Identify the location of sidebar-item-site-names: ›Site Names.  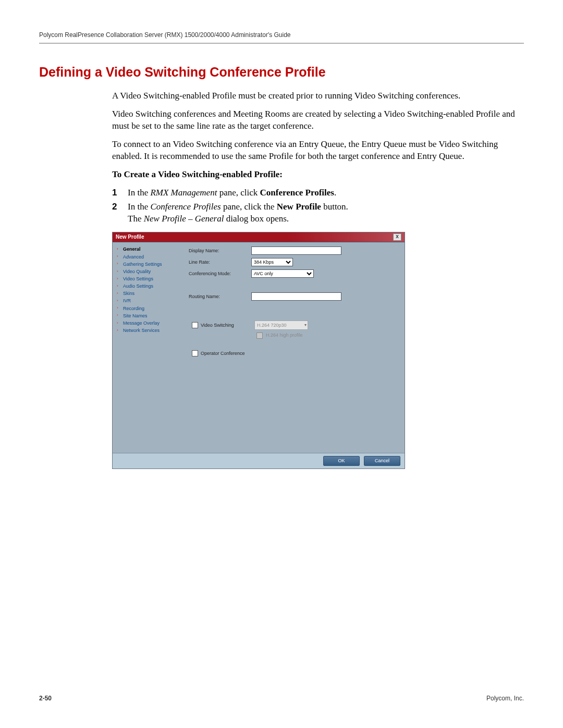
(151, 316).